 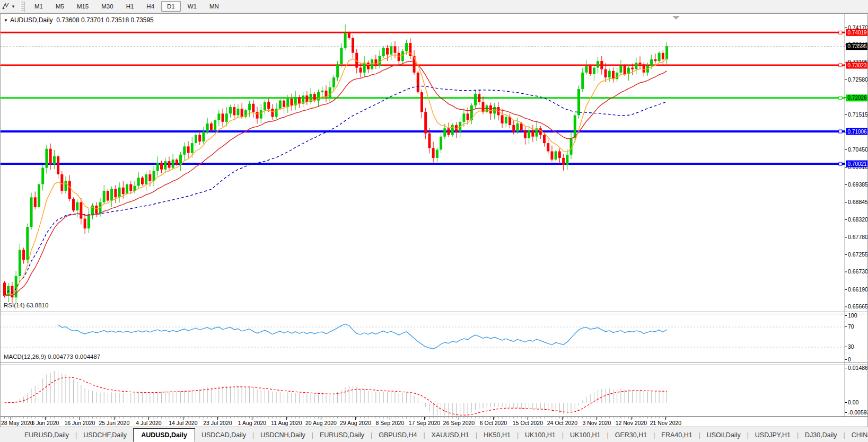 What do you see at coordinates (45, 423) in the screenshot?
I see `date-tick-label: 6 Jun 2020` at bounding box center [45, 423].